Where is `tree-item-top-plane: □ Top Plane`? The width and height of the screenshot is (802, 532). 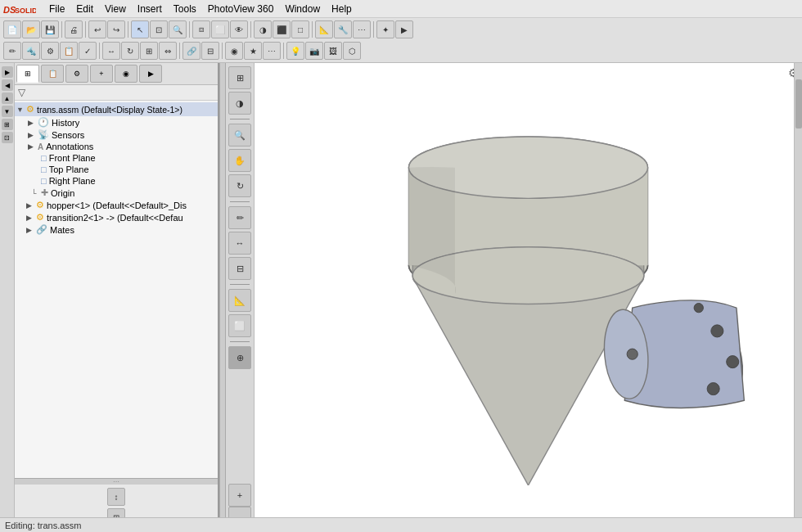 tree-item-top-plane: □ Top Plane is located at coordinates (116, 169).